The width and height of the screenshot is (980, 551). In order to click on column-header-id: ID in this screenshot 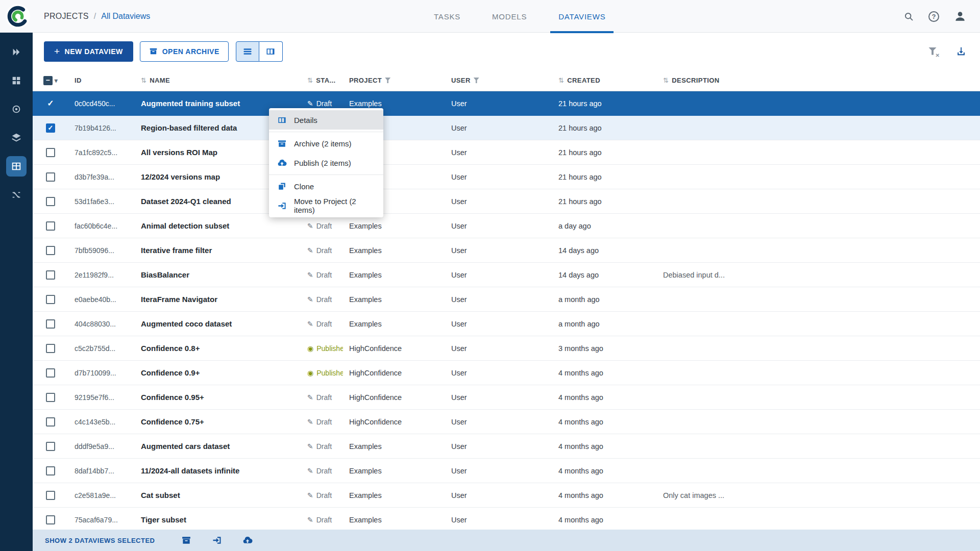, I will do `click(102, 81)`.